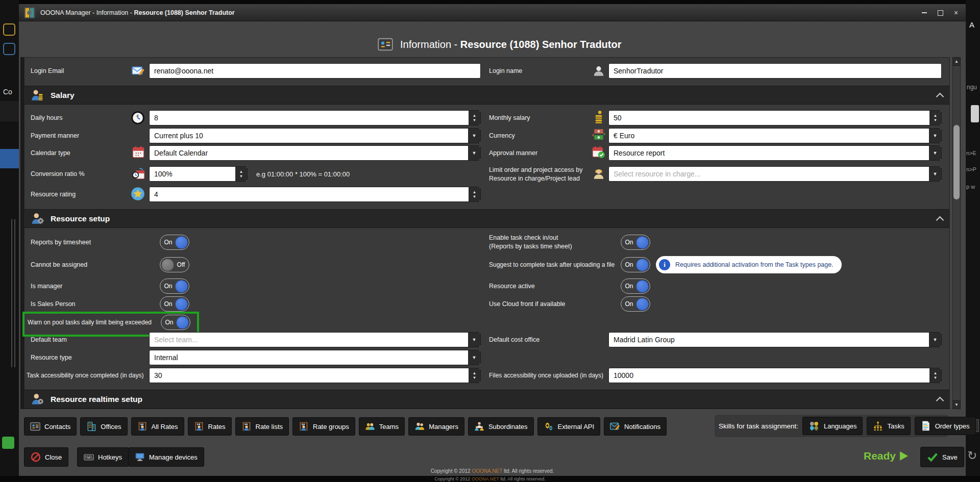  I want to click on files-accessibility-field: ▲▼, so click(775, 375).